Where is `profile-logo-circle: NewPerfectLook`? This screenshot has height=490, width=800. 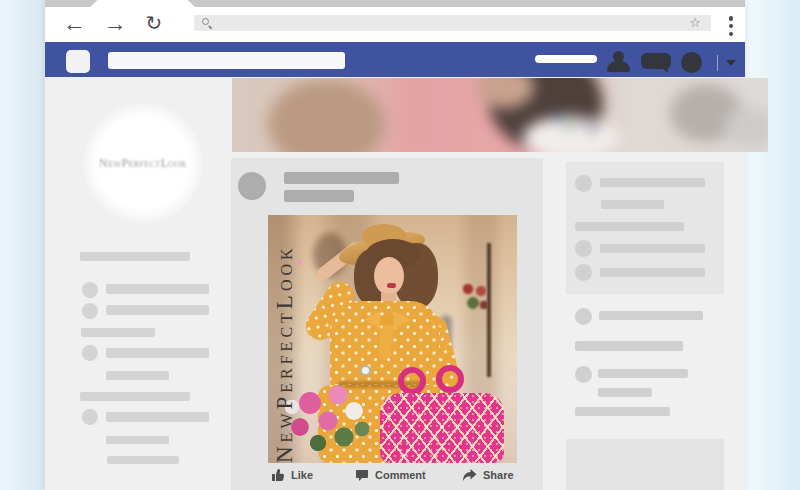 profile-logo-circle: NewPerfectLook is located at coordinates (143, 163).